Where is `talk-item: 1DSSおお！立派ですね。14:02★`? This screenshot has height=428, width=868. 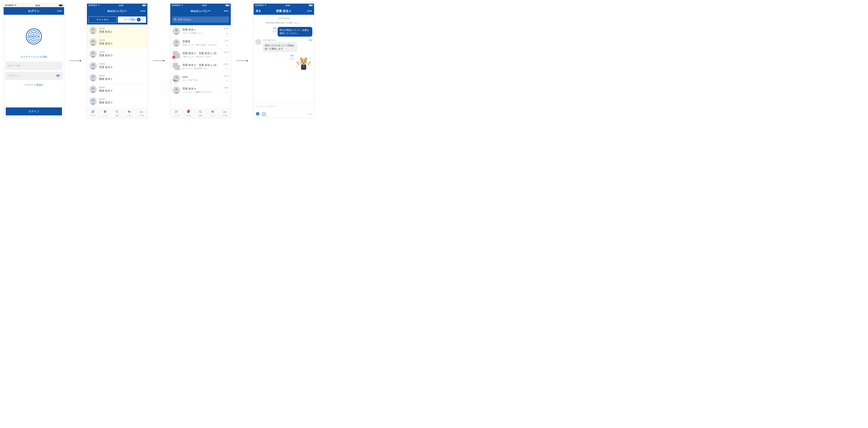
talk-item: 1DSSおお！立派ですね。14:02★ is located at coordinates (200, 78).